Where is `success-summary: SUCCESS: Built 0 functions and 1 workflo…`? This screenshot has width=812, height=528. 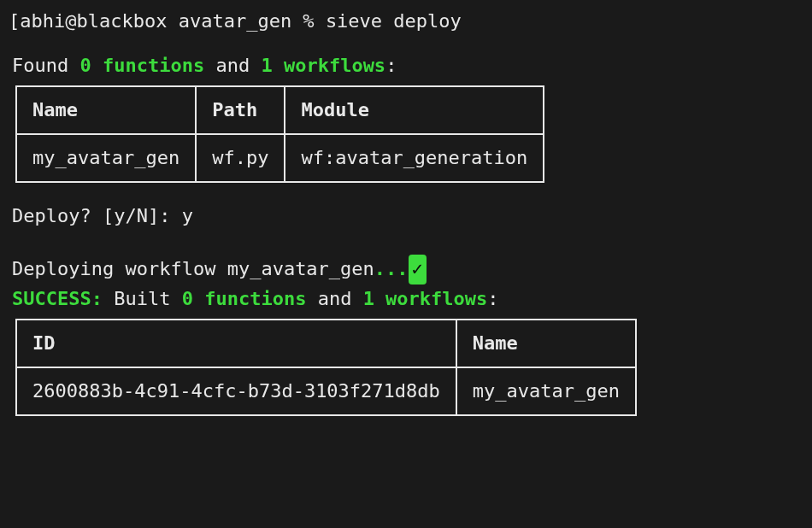
success-summary: SUCCESS: Built 0 functions and 1 workflo… is located at coordinates (406, 299).